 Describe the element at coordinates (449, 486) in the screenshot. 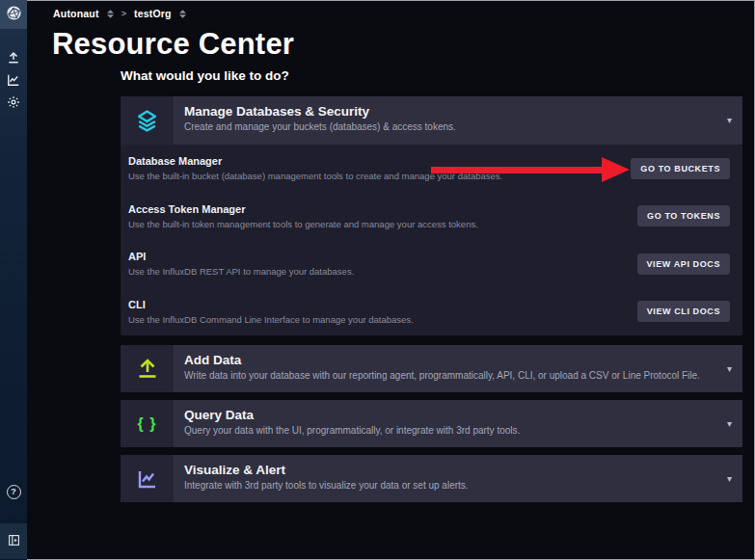

I see `card-description: Integrate with 3rd party tools to visual…` at that location.